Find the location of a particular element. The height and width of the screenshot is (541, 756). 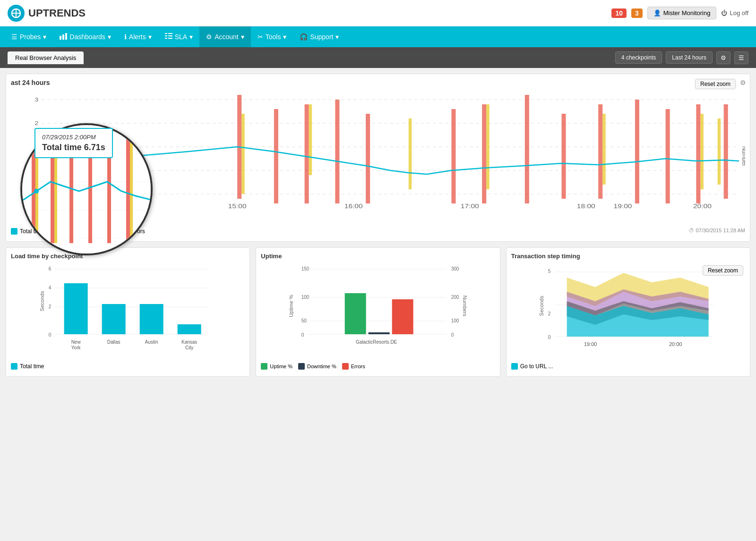

nav-sla-icon is located at coordinates (169, 37).